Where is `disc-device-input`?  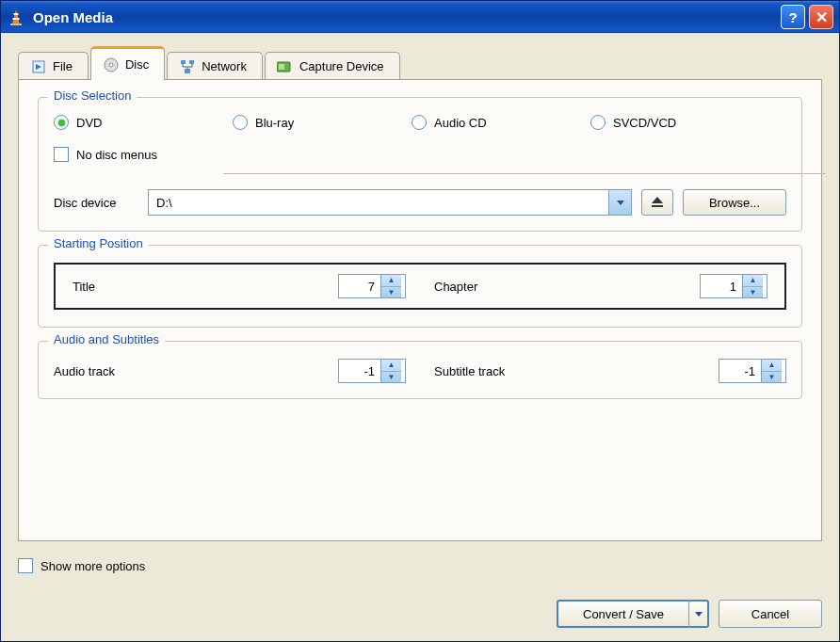 disc-device-input is located at coordinates (379, 202).